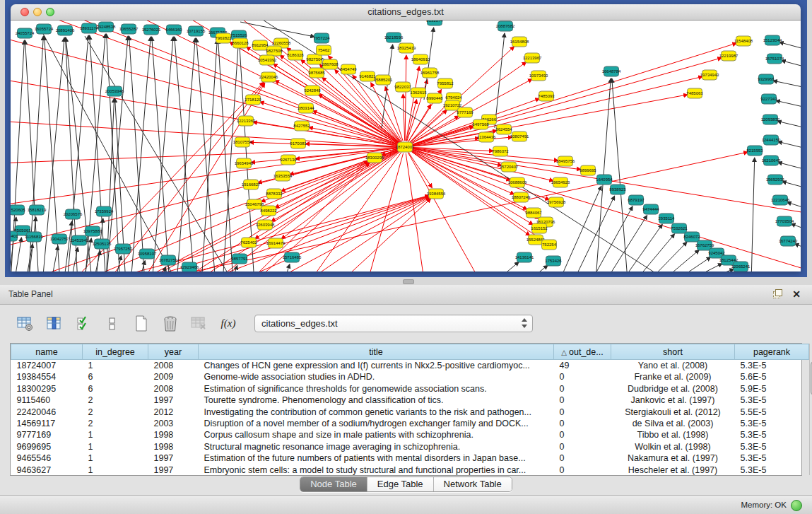 This screenshot has height=514, width=812. What do you see at coordinates (789, 241) in the screenshot?
I see `graph-node: 16774243` at bounding box center [789, 241].